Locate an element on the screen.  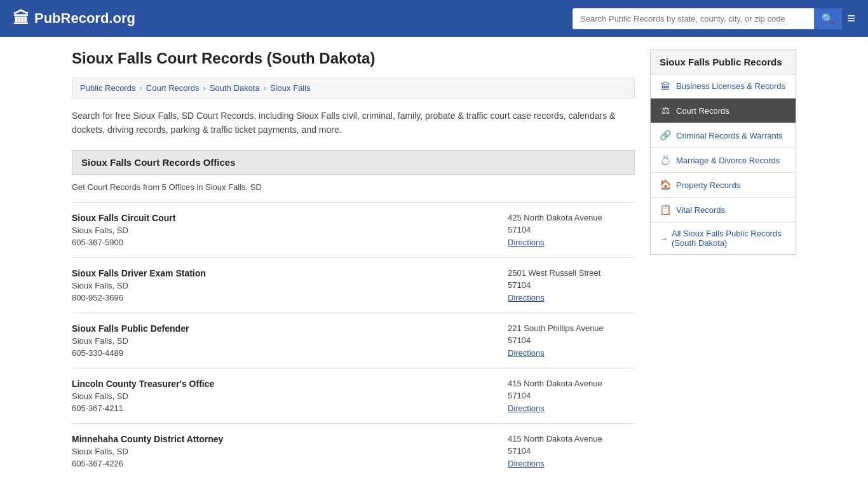
sidebar-item-criminal-records-warrants: 🔗 Criminal Records & Warrants is located at coordinates (723, 136).